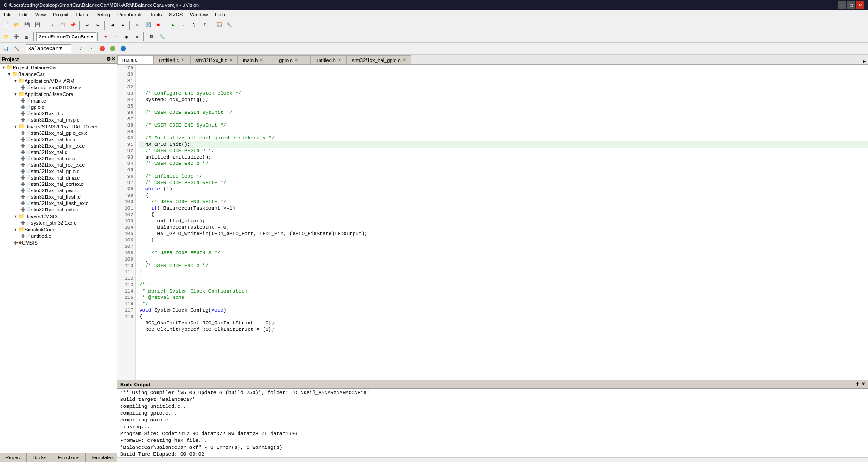  What do you see at coordinates (58, 223) in the screenshot?
I see `tree-system-stm32: ➕ 📄 system_stm32f1xx.c` at bounding box center [58, 223].